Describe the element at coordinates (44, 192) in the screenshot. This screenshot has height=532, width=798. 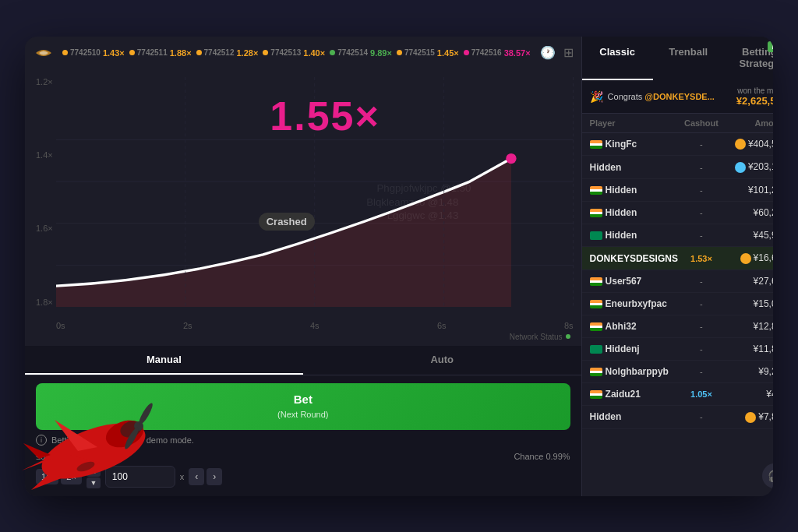
I see `y-axis: 1.8× 1.6× 1.4× 1.2×` at that location.